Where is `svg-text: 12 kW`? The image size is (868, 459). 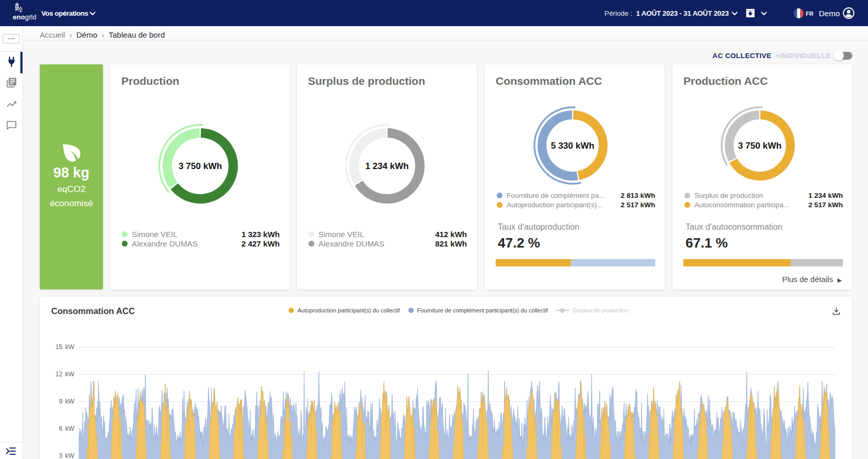 svg-text: 12 kW is located at coordinates (65, 374).